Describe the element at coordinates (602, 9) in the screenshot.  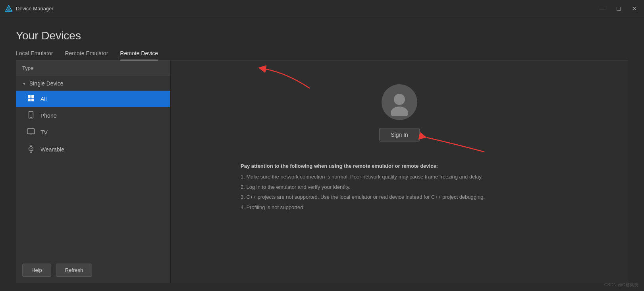
I see `minimize-button: —` at that location.